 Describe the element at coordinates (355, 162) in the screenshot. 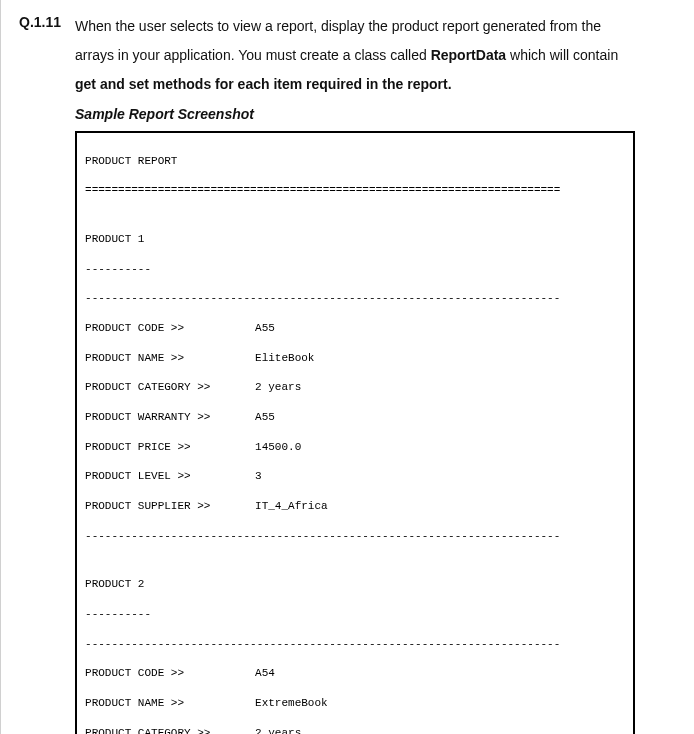

I see `report-title: PRODUCT REPORT` at that location.